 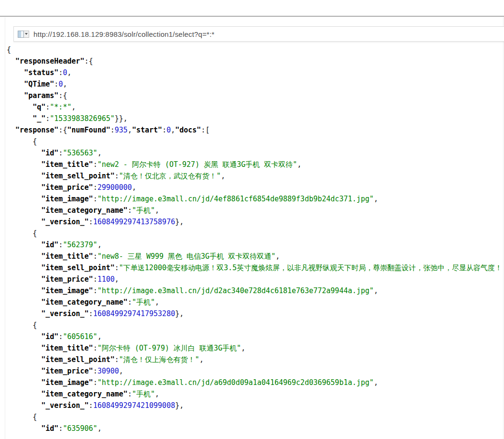 What do you see at coordinates (259, 34) in the screenshot?
I see `url-bar: http://192.168.18.129:8983/solr/collecti…` at bounding box center [259, 34].